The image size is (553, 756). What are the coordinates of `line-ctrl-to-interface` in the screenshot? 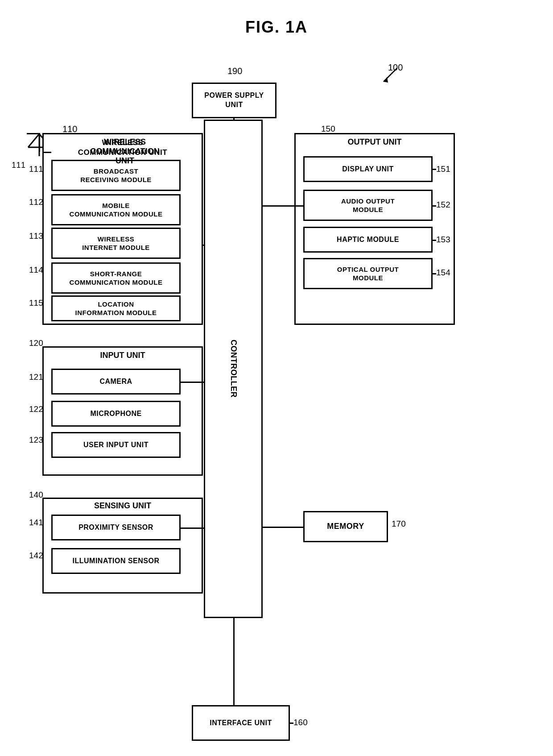 It's located at (234, 661).